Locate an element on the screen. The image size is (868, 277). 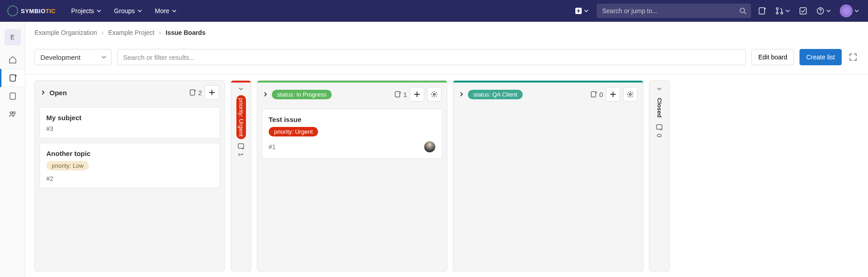
global-navbar: SYMBIOTIC Projects Groups More is located at coordinates (434, 11).